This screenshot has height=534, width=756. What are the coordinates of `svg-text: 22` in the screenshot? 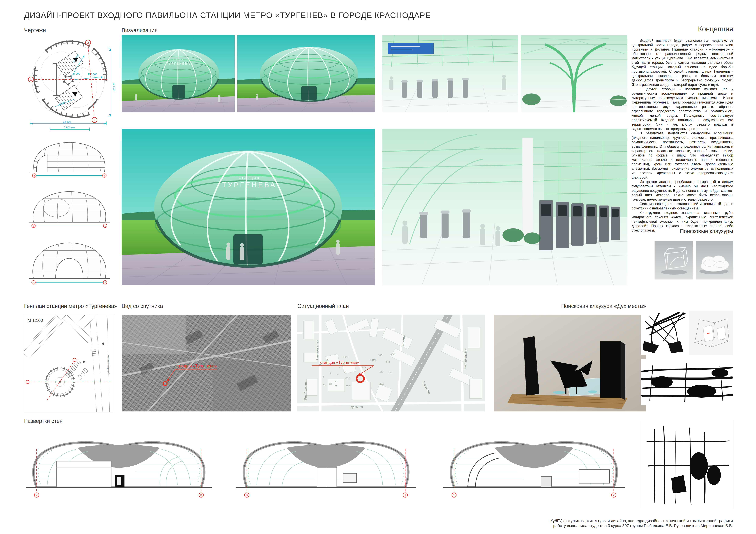 It's located at (340, 368).